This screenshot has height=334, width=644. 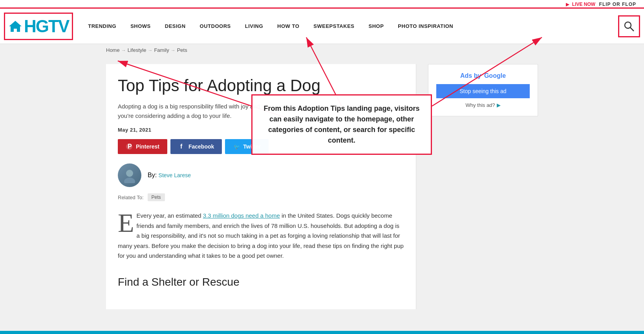 I want to click on facebook-label: Facebook, so click(x=201, y=147).